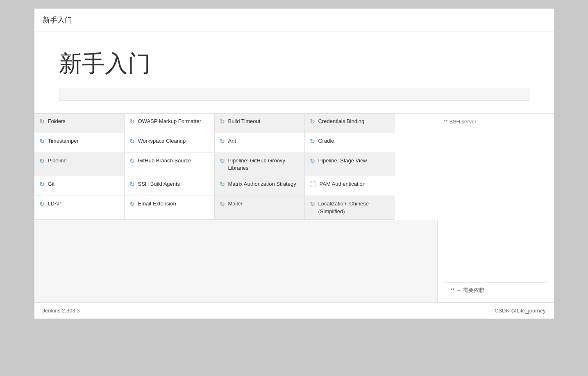 This screenshot has height=376, width=588. What do you see at coordinates (79, 143) in the screenshot?
I see `plugin-cell: ↻Timestamper` at bounding box center [79, 143].